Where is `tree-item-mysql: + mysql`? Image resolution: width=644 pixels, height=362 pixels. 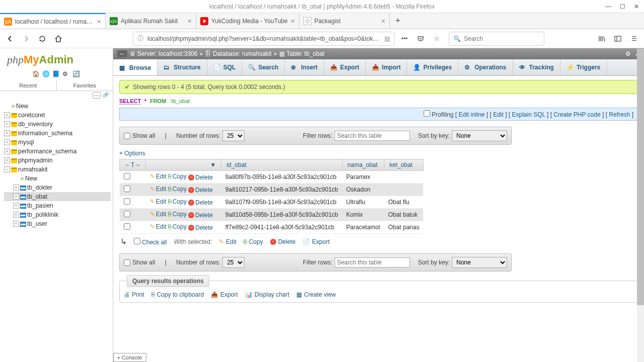
tree-item-mysql: + mysql is located at coordinates (57, 142).